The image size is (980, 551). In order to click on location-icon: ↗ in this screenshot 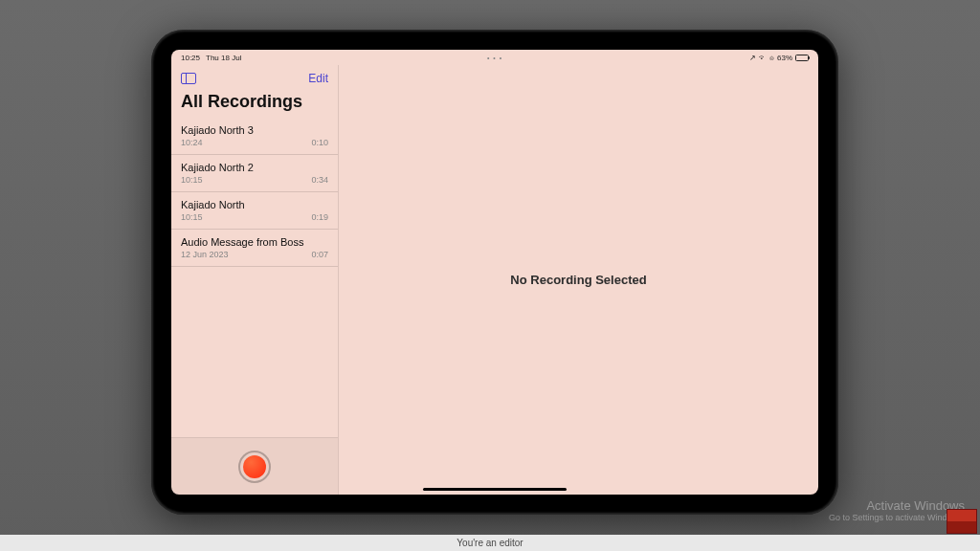, I will do `click(752, 57)`.